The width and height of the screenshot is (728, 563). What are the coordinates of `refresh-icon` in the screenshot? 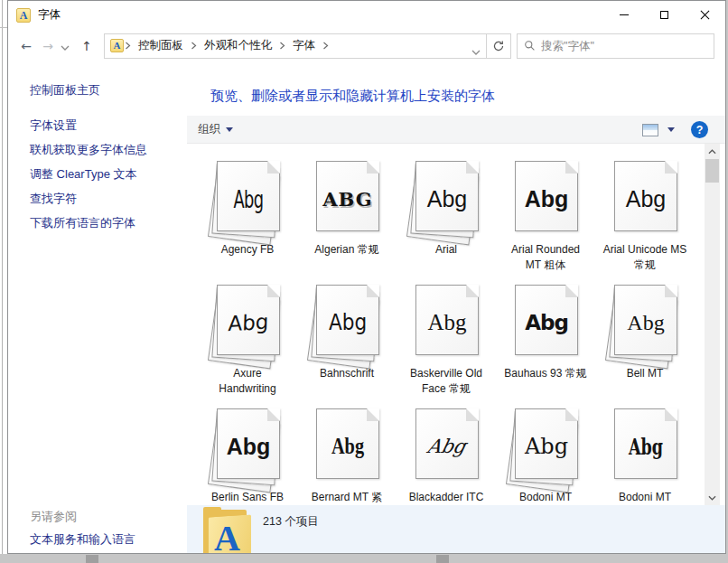 It's located at (499, 46).